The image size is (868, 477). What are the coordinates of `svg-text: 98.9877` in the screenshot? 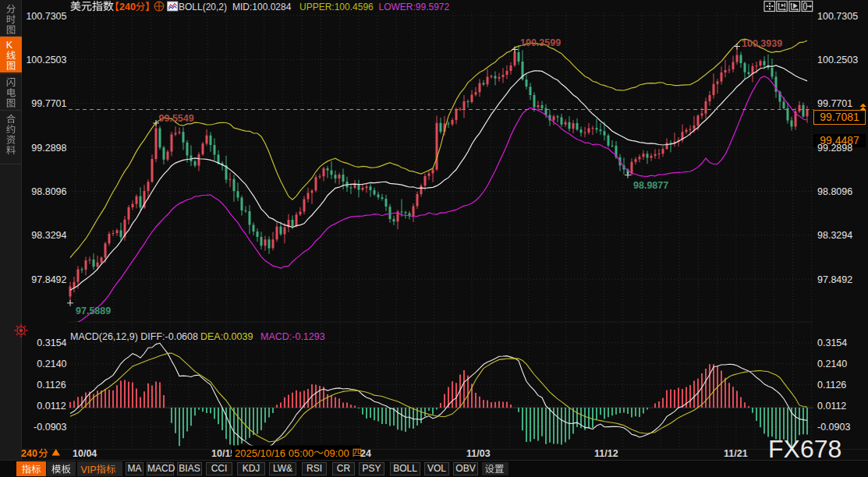 It's located at (650, 186).